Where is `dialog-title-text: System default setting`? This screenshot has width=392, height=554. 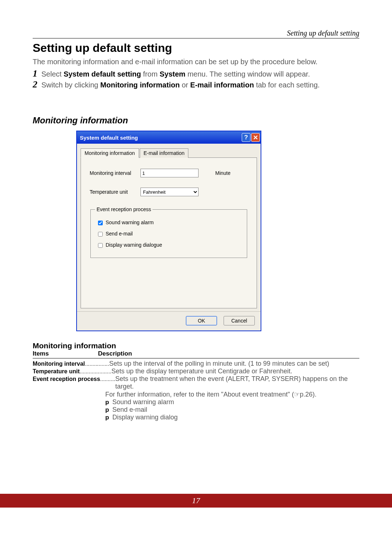
dialog-title-text: System default setting is located at coordinates (109, 138).